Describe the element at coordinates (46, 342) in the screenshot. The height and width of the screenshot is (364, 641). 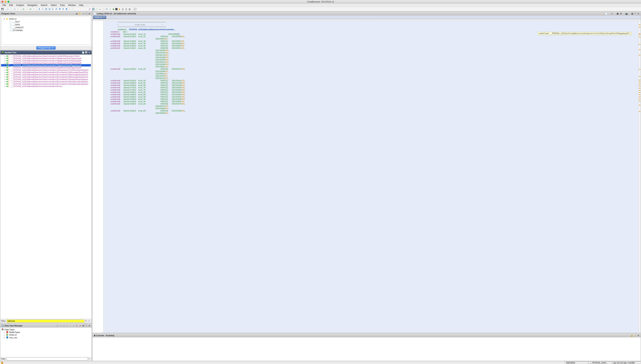
I see `data-type-body: 📚 Data Types ▸📕BuiltInTypes▸📗DVIA-v2▸📘ma…` at that location.